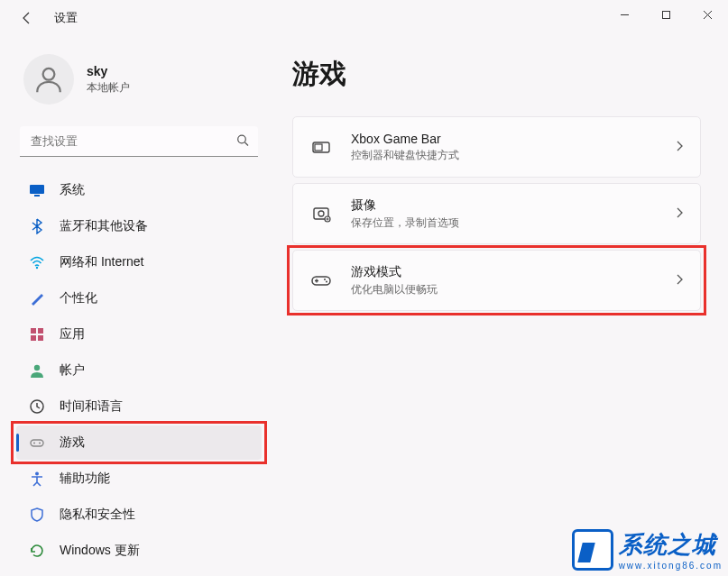 Image resolution: width=728 pixels, height=576 pixels. What do you see at coordinates (139, 479) in the screenshot?
I see `sidebar-item-accessibility: 辅助功能` at bounding box center [139, 479].